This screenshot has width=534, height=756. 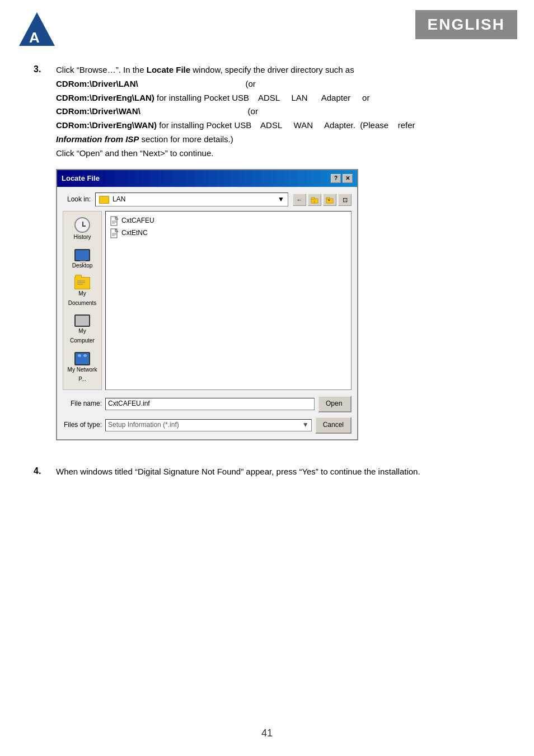 I want to click on look-in-label: Look in:, so click(x=77, y=200).